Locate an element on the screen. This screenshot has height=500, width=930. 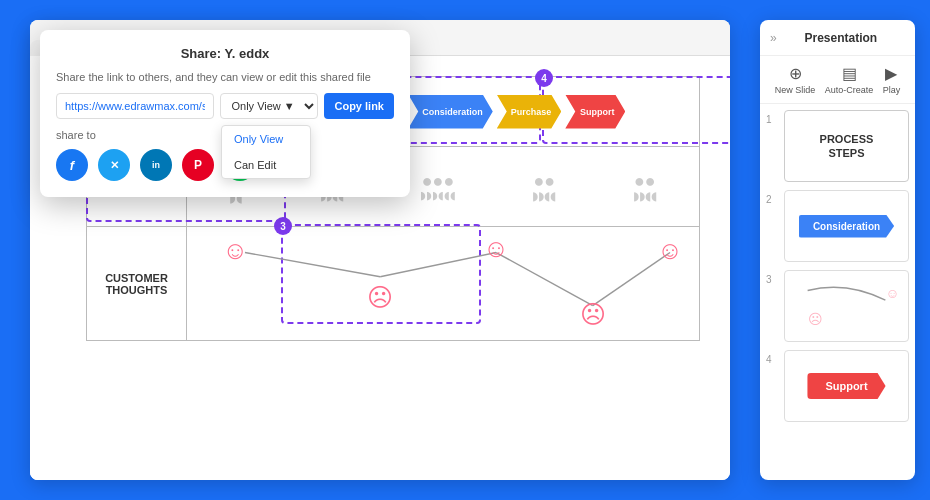
sad-face-2: ☹ is located at coordinates (593, 314).